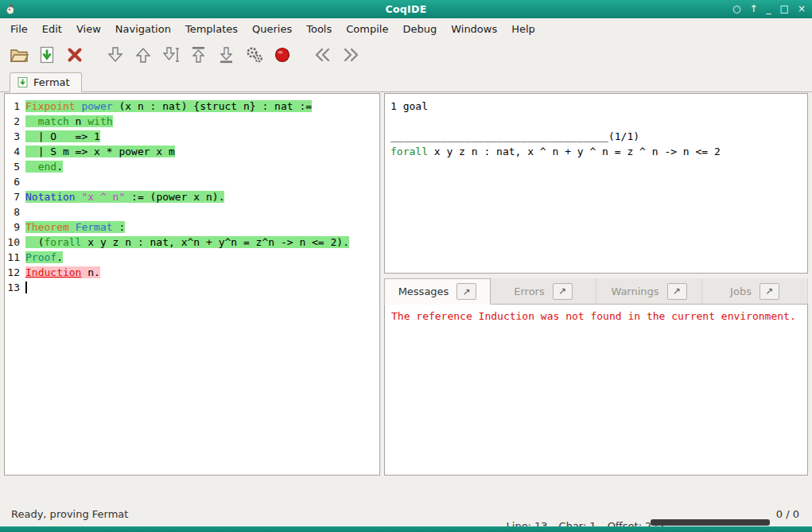 Image resolution: width=812 pixels, height=532 pixels. Describe the element at coordinates (192, 107) in the screenshot. I see `code-line-1: 1Fixpoint power (x n : nat) {struct n} :…` at that location.